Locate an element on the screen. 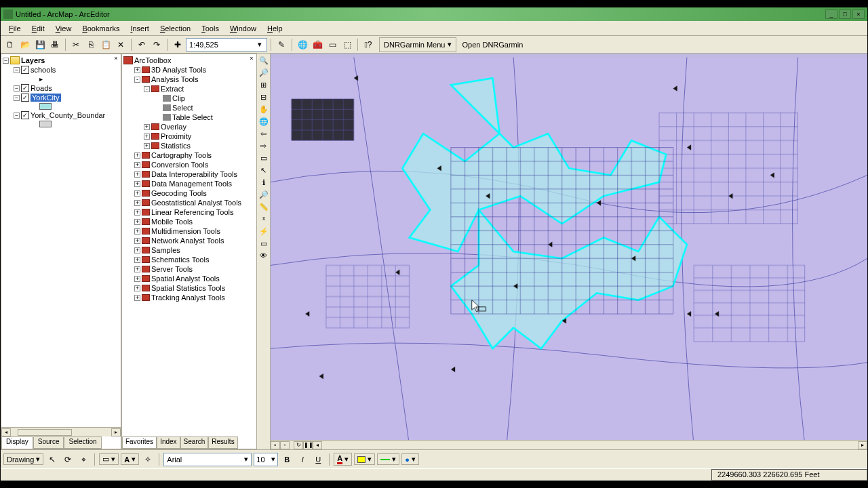 This screenshot has height=488, width=868. toolbox-item: Geostatistical Analyst Tools is located at coordinates (197, 203).